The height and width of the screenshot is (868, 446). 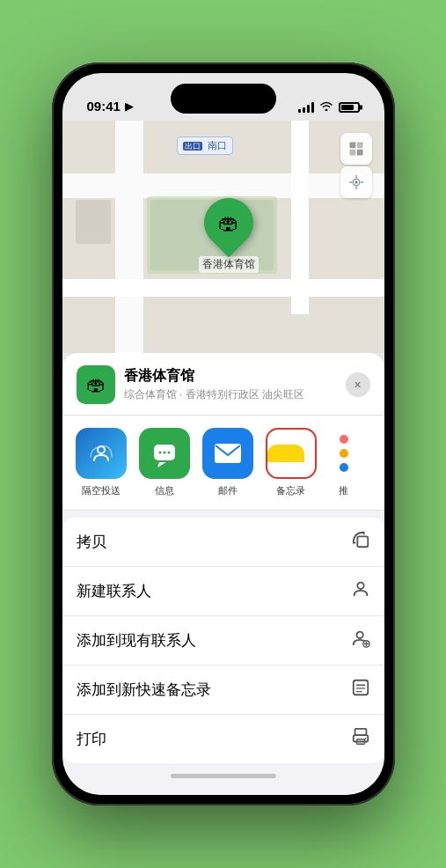 What do you see at coordinates (101, 463) in the screenshot?
I see `share-item-airdrop: 隔空投送` at bounding box center [101, 463].